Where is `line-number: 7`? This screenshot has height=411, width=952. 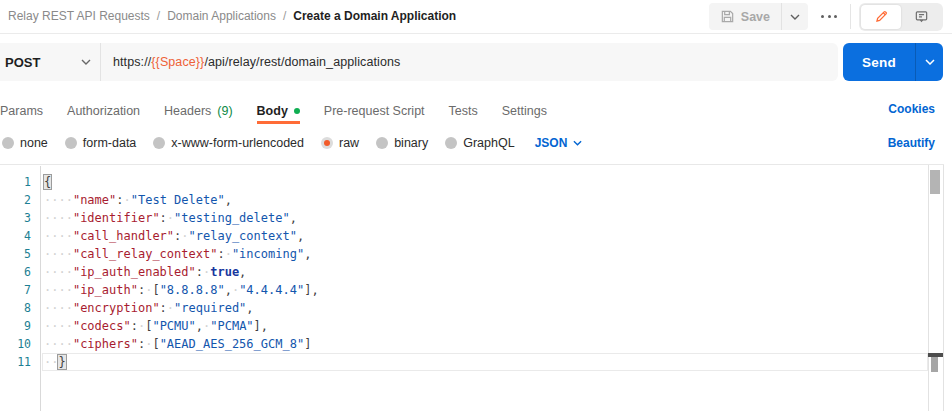
line-number: 7 is located at coordinates (16, 290).